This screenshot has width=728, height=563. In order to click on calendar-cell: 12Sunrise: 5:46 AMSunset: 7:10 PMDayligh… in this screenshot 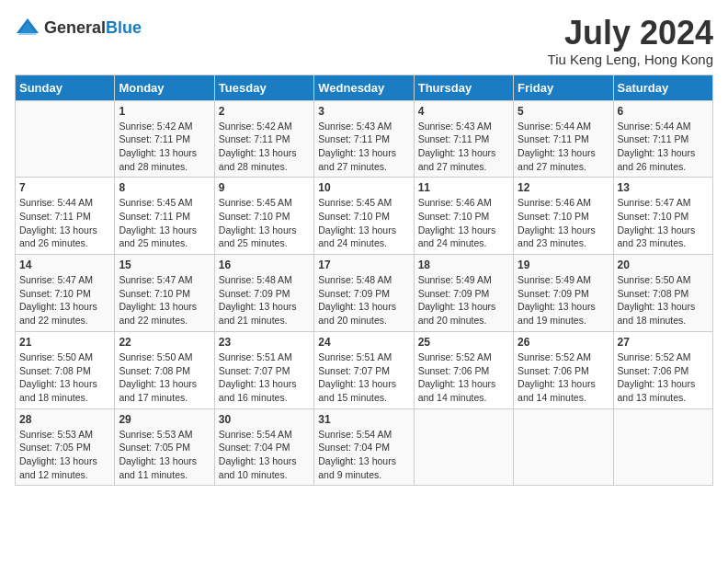, I will do `click(563, 216)`.